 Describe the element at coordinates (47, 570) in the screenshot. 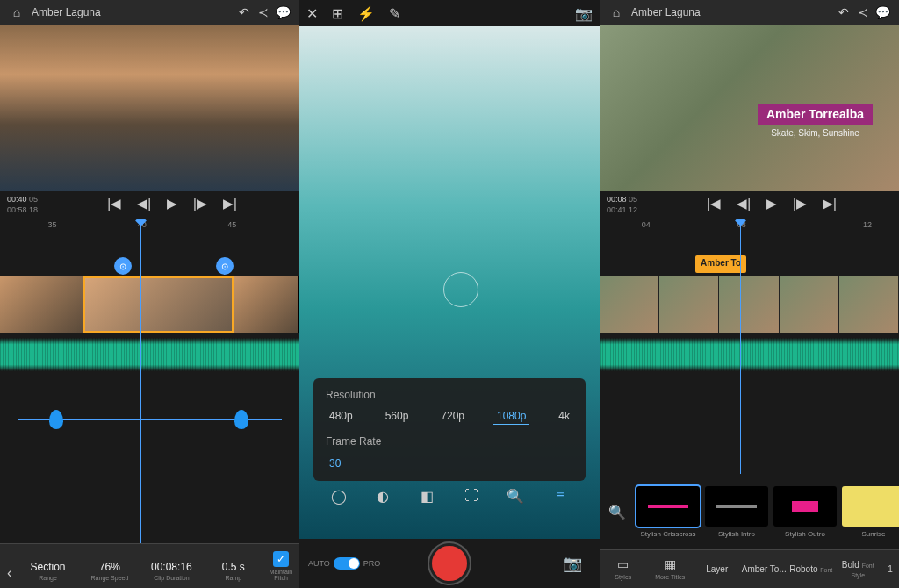

I see `section-control: Section Range` at that location.